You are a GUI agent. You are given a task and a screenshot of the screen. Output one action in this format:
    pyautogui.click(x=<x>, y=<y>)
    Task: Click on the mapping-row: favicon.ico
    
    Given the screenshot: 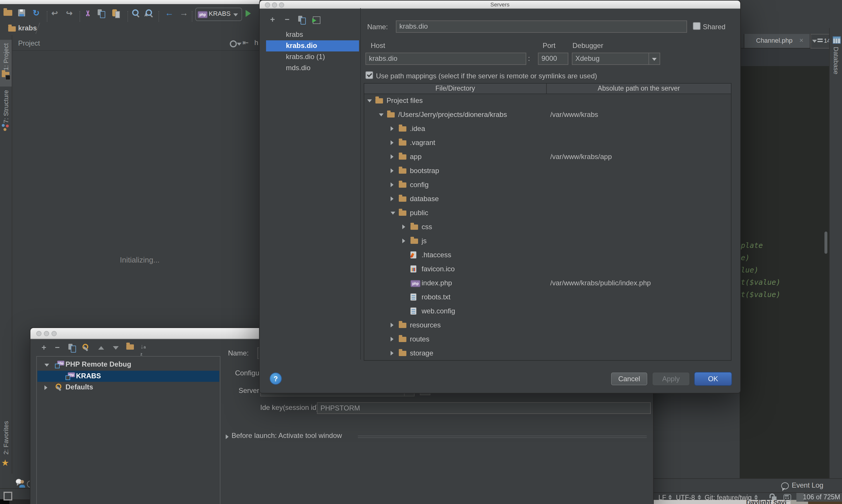 What is the action you would take?
    pyautogui.click(x=547, y=269)
    